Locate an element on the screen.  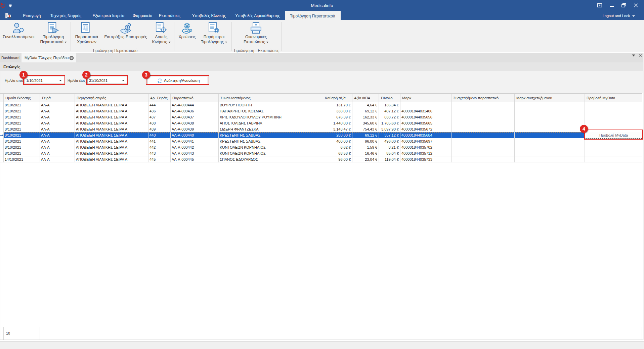
svg-text: 1 is located at coordinates (128, 27).